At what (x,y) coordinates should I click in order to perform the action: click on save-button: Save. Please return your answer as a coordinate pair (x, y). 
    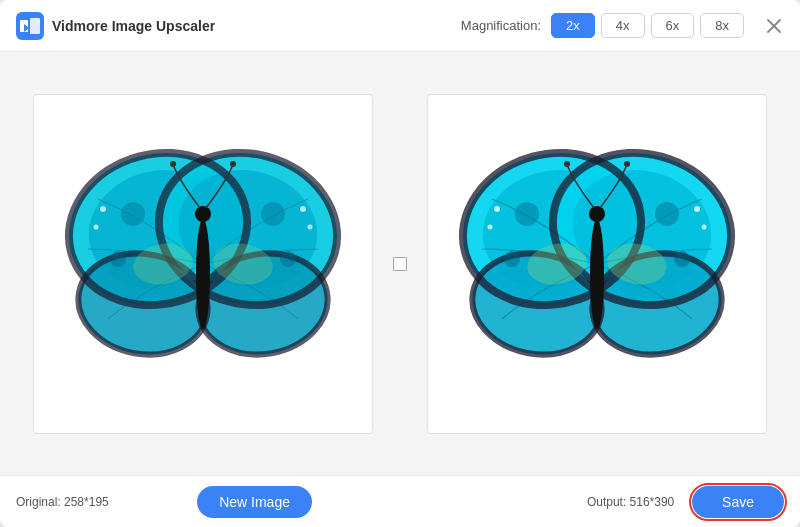
    Looking at the image, I should click on (738, 502).